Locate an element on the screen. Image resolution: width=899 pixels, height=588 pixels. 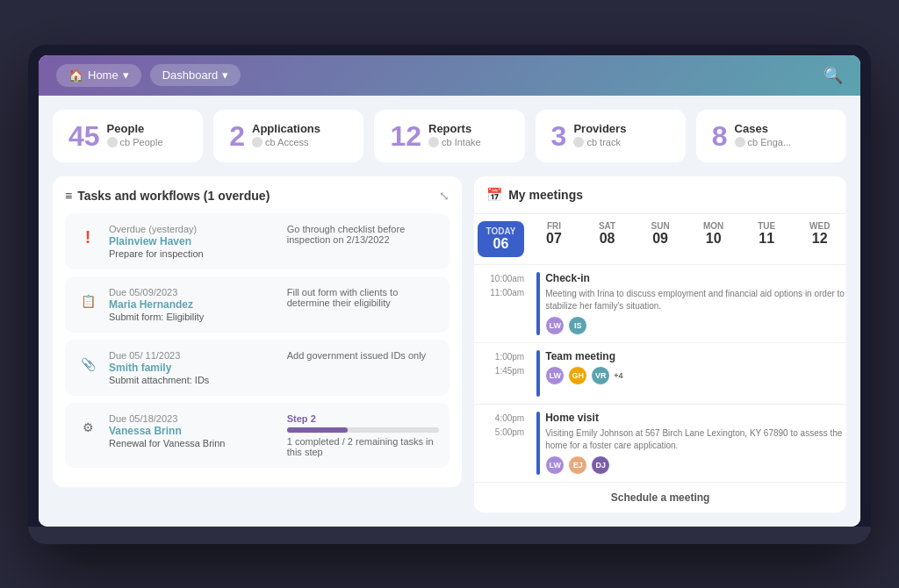
home-label: Home is located at coordinates (104, 75).